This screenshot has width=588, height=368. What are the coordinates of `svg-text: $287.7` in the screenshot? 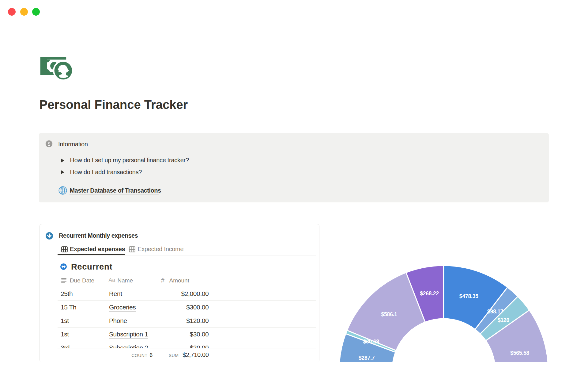 It's located at (367, 358).